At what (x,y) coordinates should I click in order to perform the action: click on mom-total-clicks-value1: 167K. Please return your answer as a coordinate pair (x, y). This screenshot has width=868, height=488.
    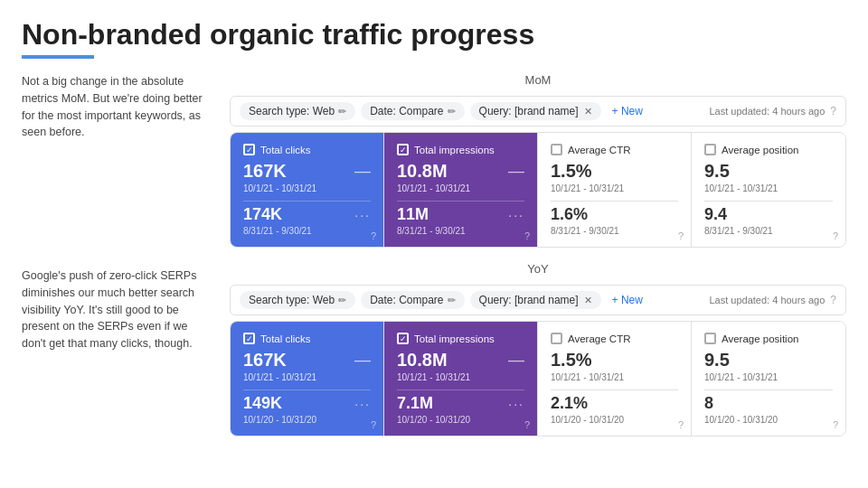
    Looking at the image, I should click on (265, 172).